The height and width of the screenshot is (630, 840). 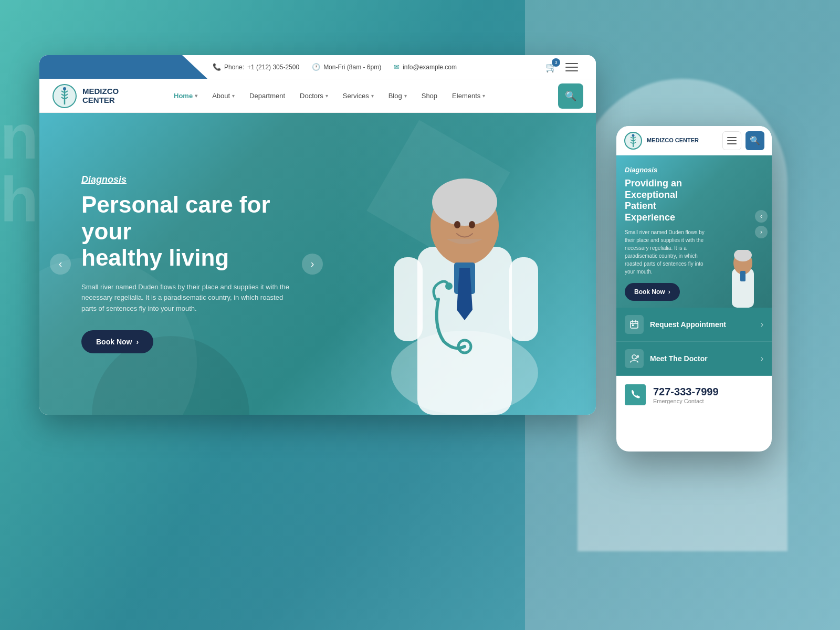 I want to click on mobile-hero-section: Diagnosis Providing an Exceptional Patie…, so click(x=694, y=232).